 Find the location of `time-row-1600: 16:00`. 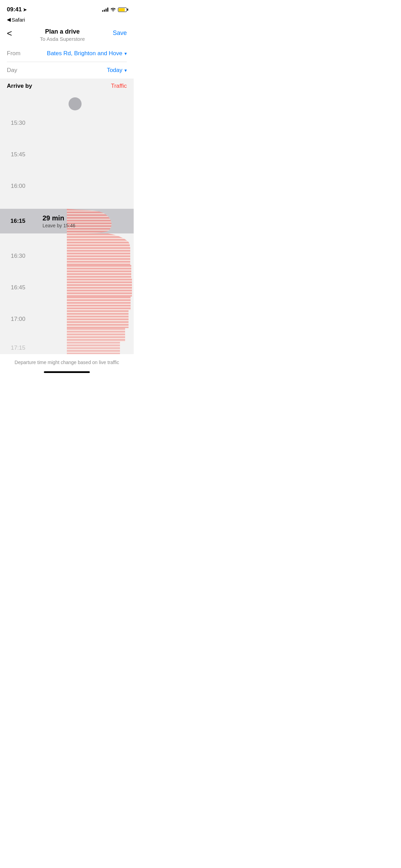

time-row-1600: 16:00 is located at coordinates (67, 186).